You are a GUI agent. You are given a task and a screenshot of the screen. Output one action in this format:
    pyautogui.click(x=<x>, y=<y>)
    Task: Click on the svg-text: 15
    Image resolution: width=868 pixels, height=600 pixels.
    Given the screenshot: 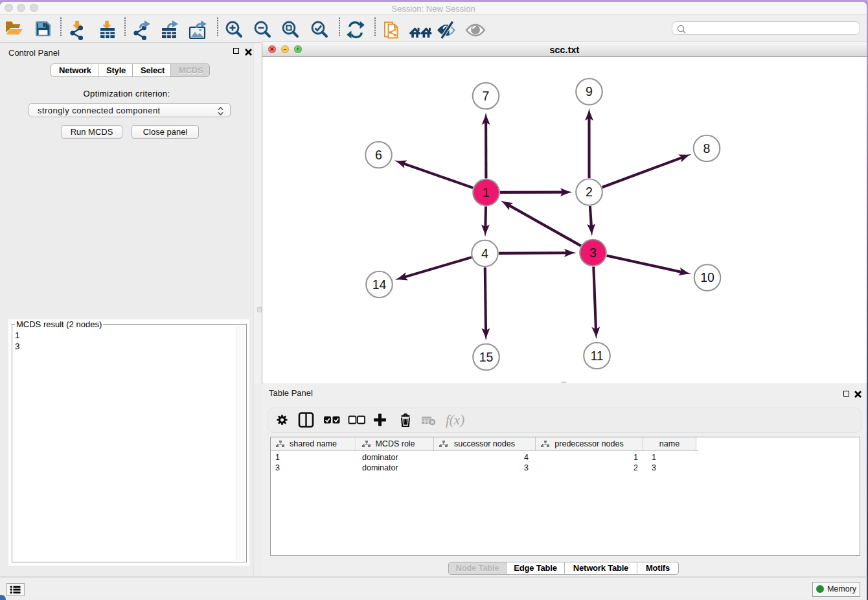 What is the action you would take?
    pyautogui.click(x=486, y=357)
    